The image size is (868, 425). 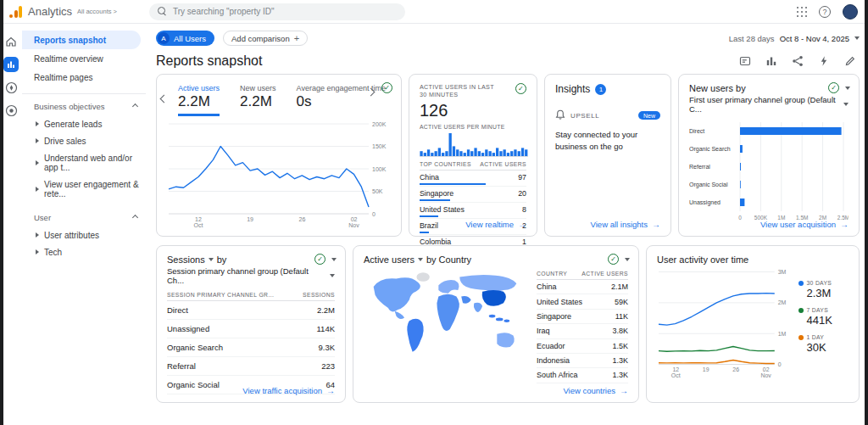 I want to click on realtime-card: ACTIVE USERS IN LAST 30 MINUTES 126 ACTI…, so click(x=473, y=155).